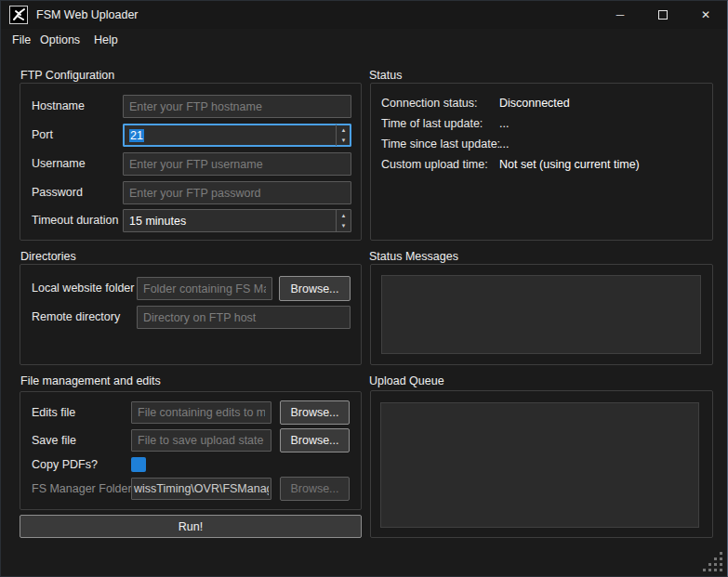 The width and height of the screenshot is (728, 577). I want to click on local-website-folder-label: Local website folder, so click(83, 288).